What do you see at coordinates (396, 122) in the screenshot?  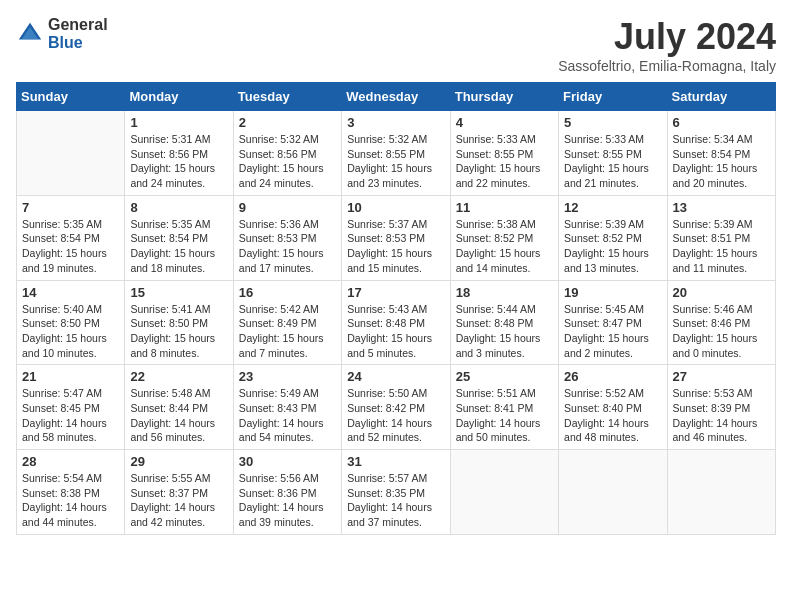 I see `day-number: 3` at bounding box center [396, 122].